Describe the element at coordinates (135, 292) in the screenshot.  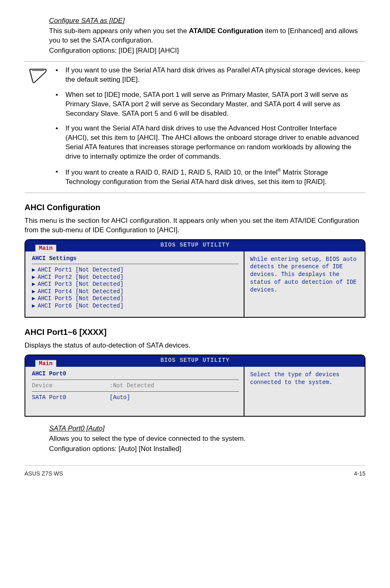
I see `bios-row: ▶AHCI Port4 [Not Detected]` at that location.